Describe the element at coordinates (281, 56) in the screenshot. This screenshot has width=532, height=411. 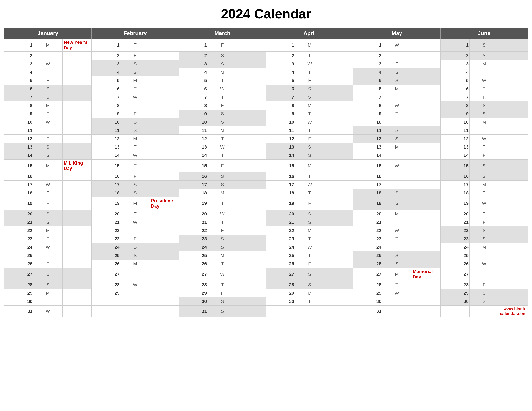
I see `day-num: 2` at that location.